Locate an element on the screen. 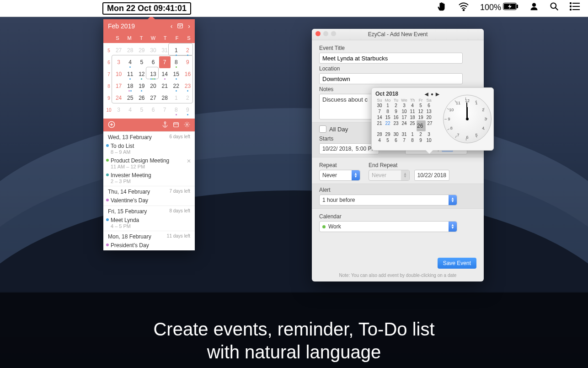  alert-select: 1 hour before▲▼ is located at coordinates (388, 200).